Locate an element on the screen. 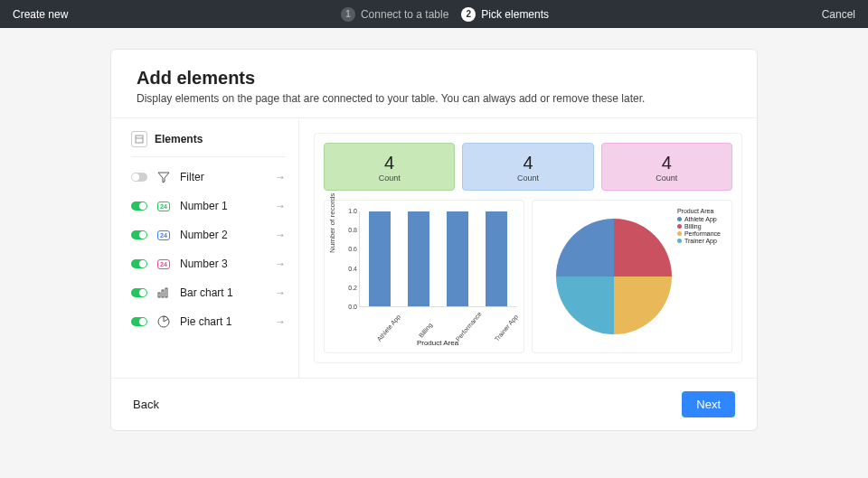 Image resolution: width=868 pixels, height=478 pixels. element-label: Number 1 is located at coordinates (224, 206).